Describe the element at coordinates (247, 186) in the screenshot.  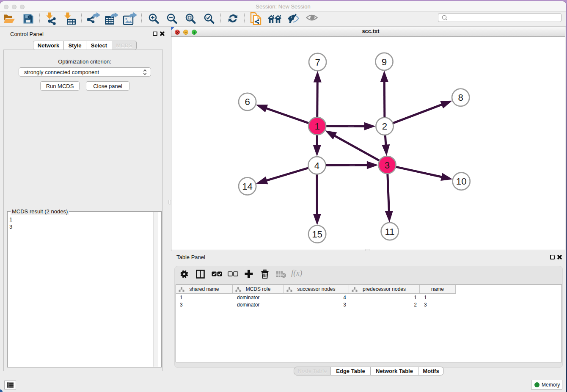
I see `svg-text: 14` at that location.